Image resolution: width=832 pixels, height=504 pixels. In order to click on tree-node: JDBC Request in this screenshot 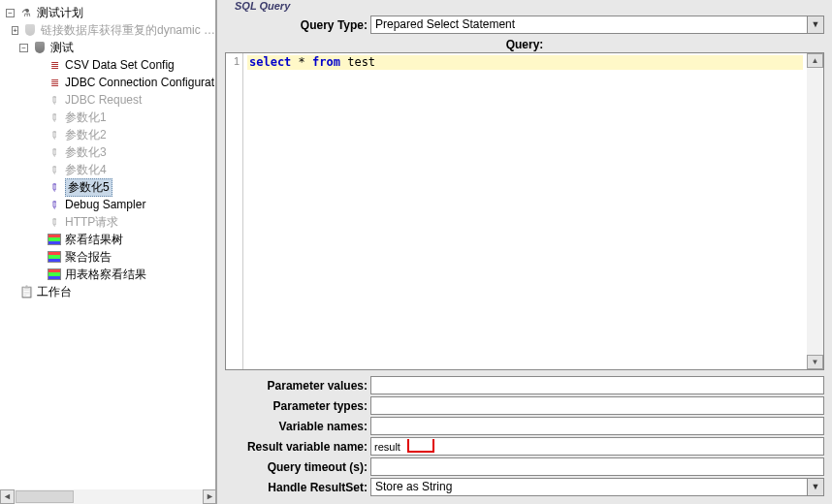, I will do `click(111, 100)`.